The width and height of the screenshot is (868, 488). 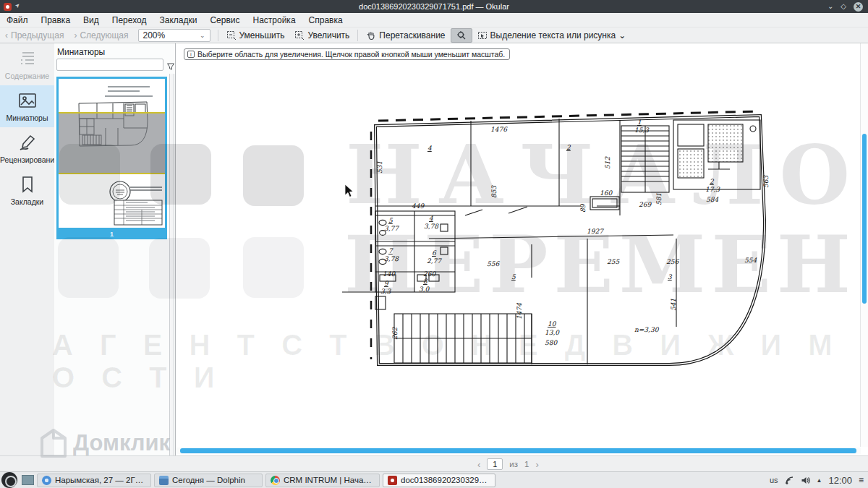 What do you see at coordinates (434, 480) in the screenshot?
I see `taskbar: Нарымская, 27 — 2ГИС – Chromi... Сегодня…` at bounding box center [434, 480].